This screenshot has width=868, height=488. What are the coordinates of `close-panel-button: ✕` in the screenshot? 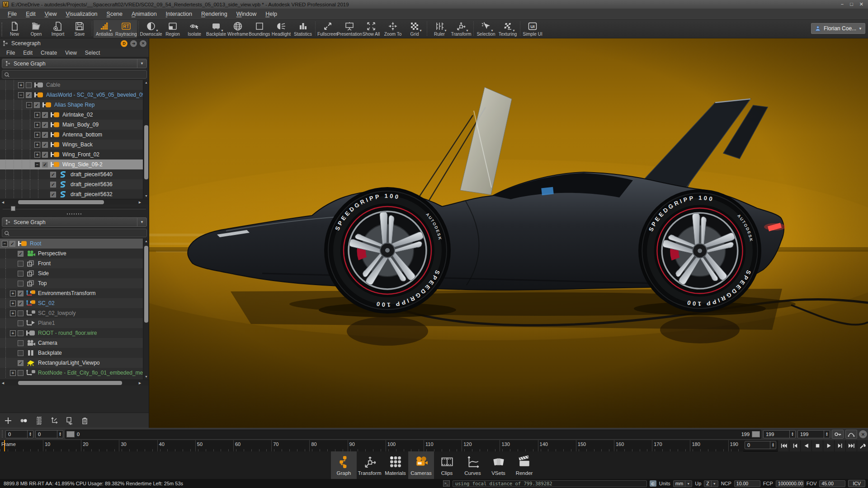 It's located at (143, 43).